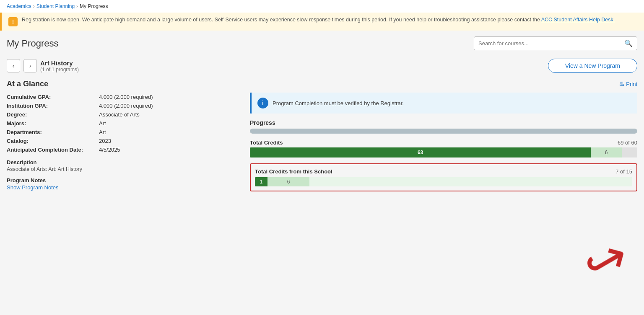 This screenshot has width=644, height=315. Describe the element at coordinates (33, 188) in the screenshot. I see `show-program-notes-link: Show Program Notes` at that location.